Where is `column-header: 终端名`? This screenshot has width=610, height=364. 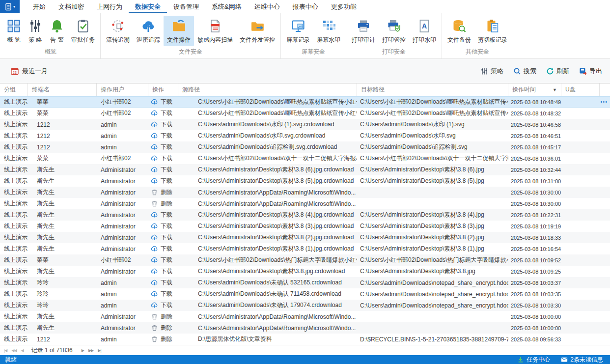 column-header: 终端名 is located at coordinates (62, 89).